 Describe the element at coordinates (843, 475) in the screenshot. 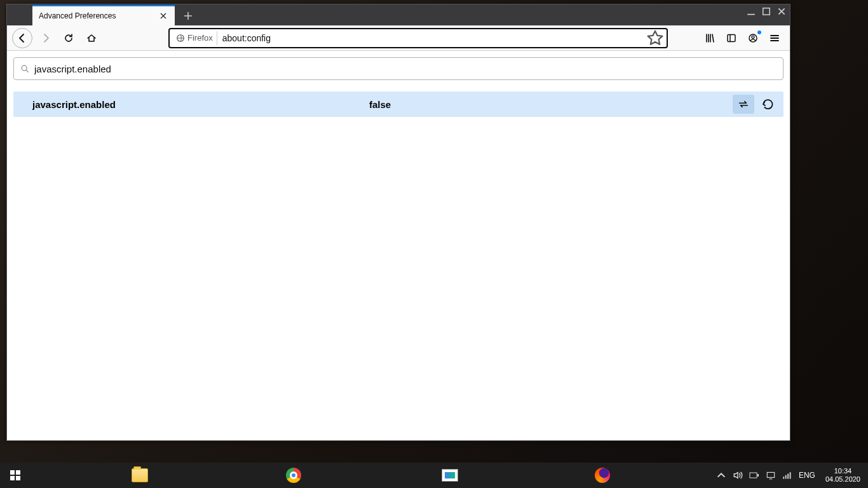

I see `tray-clock: 10:34 04.05.2020` at that location.